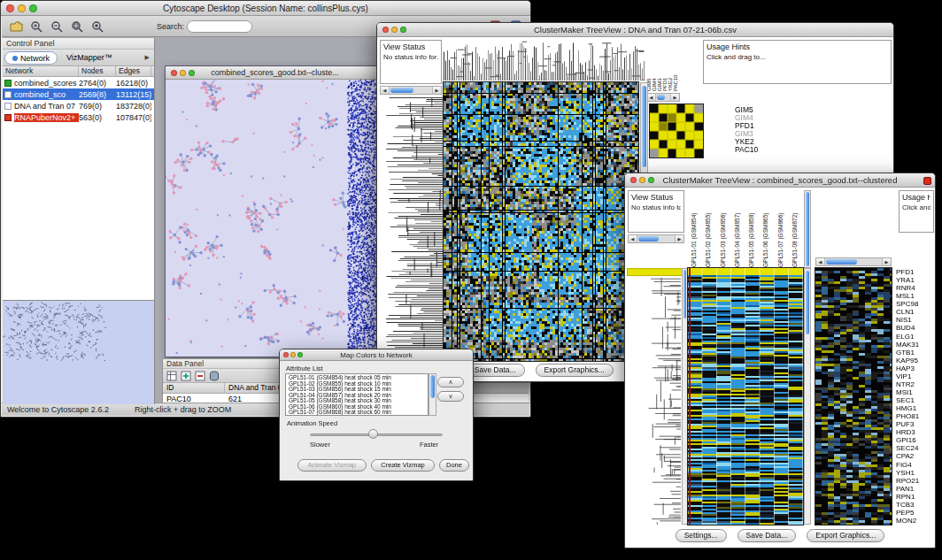 The height and width of the screenshot is (560, 942). I want to click on network-overview, so click(78, 352).